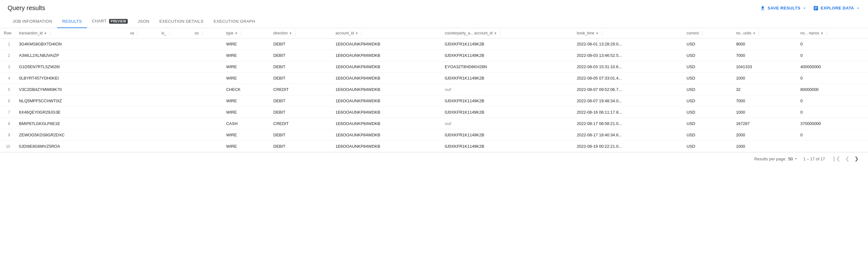  Describe the element at coordinates (764, 34) in the screenshot. I see `col-header-no-units: no...units ▼` at that location.